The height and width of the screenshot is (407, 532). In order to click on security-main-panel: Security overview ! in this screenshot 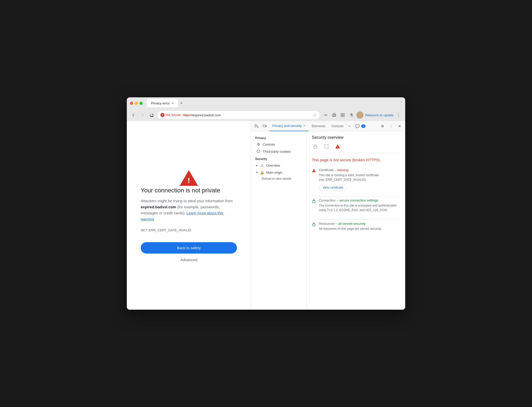, I will do `click(356, 220)`.